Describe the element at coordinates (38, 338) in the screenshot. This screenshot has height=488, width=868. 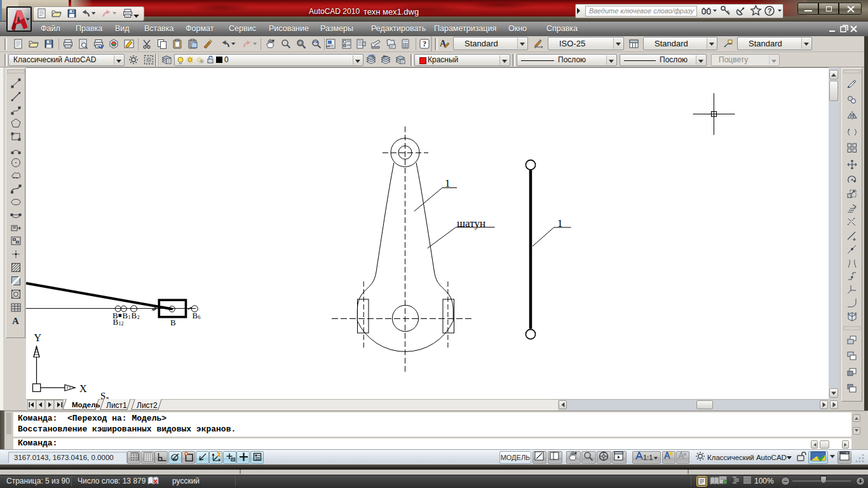
I see `svg-text: Y` at that location.